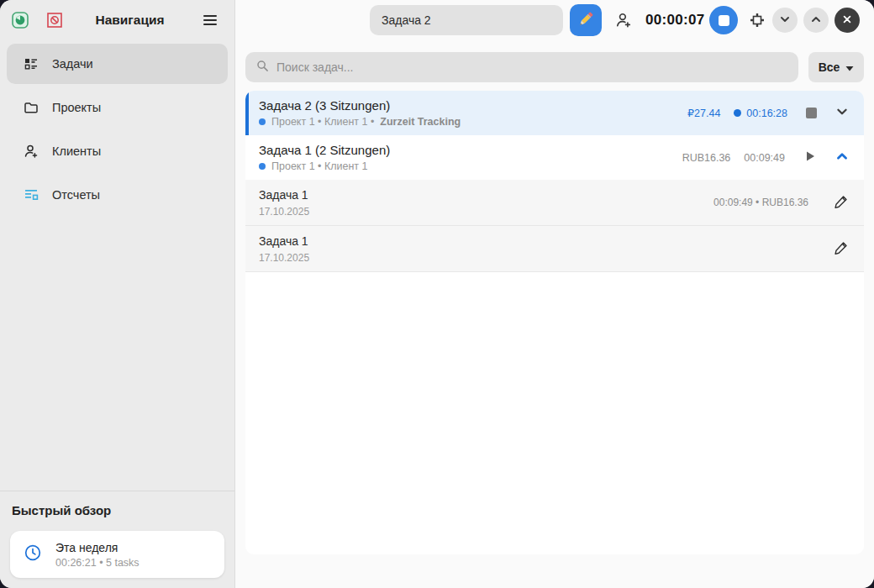 The width and height of the screenshot is (874, 588). Describe the element at coordinates (785, 20) in the screenshot. I see `window-minimize-button` at that location.